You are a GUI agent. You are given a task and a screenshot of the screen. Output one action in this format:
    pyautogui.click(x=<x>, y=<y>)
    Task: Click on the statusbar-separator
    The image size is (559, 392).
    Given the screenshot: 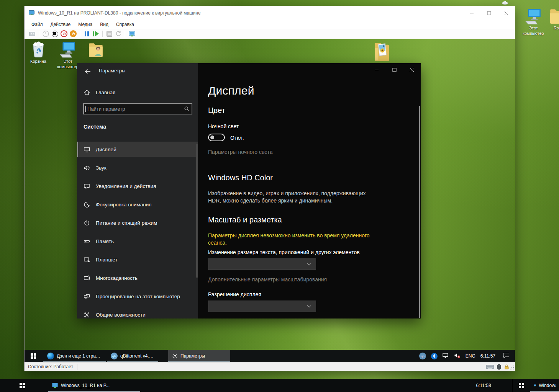 What is the action you would take?
    pyautogui.click(x=77, y=367)
    